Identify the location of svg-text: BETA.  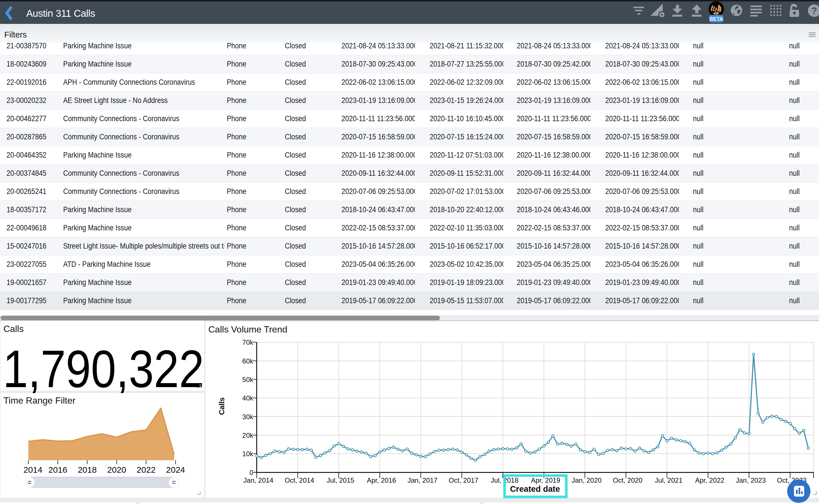
(716, 19).